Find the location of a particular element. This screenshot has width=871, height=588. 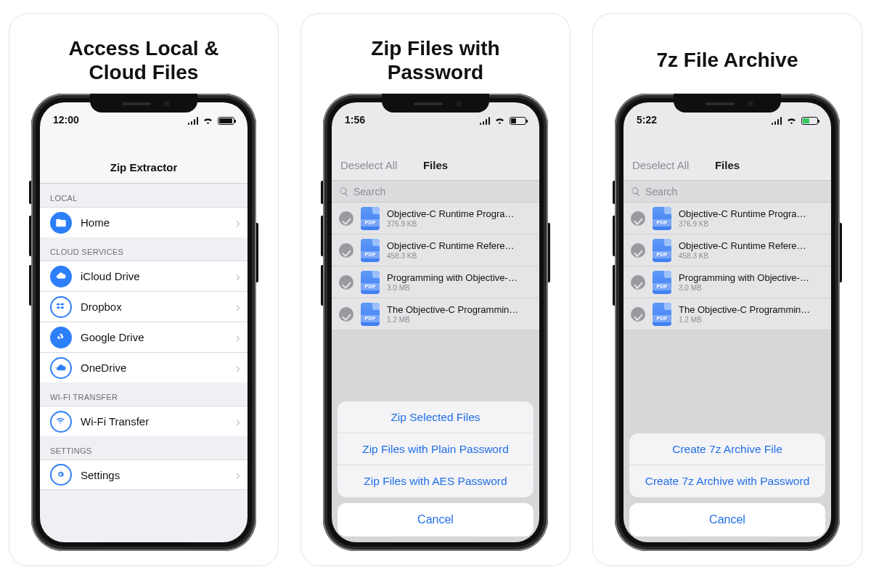

nav-title: Zip Extractor is located at coordinates (144, 167).